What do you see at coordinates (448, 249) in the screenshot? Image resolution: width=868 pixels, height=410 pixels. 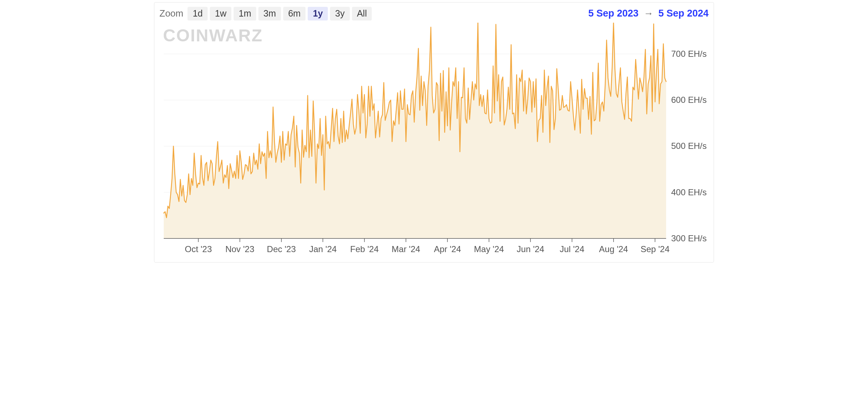 I see `x-tick-label: Apr '24` at bounding box center [448, 249].